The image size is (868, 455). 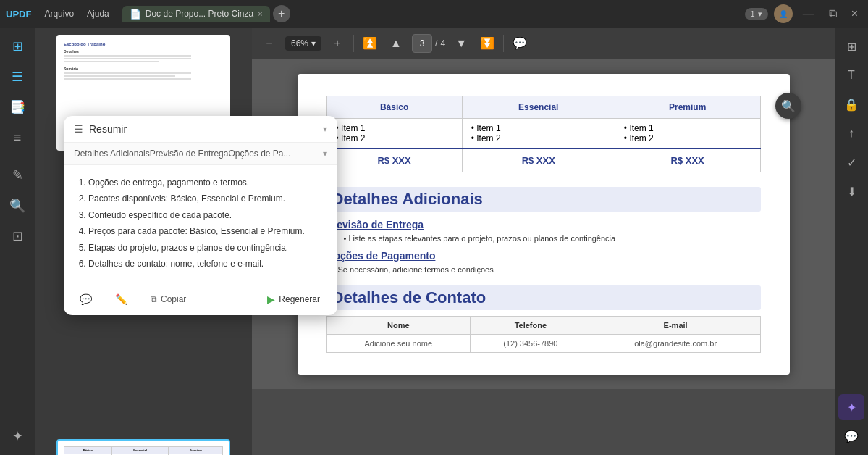 What do you see at coordinates (461, 43) in the screenshot?
I see `nav-next-button: ▼` at bounding box center [461, 43].